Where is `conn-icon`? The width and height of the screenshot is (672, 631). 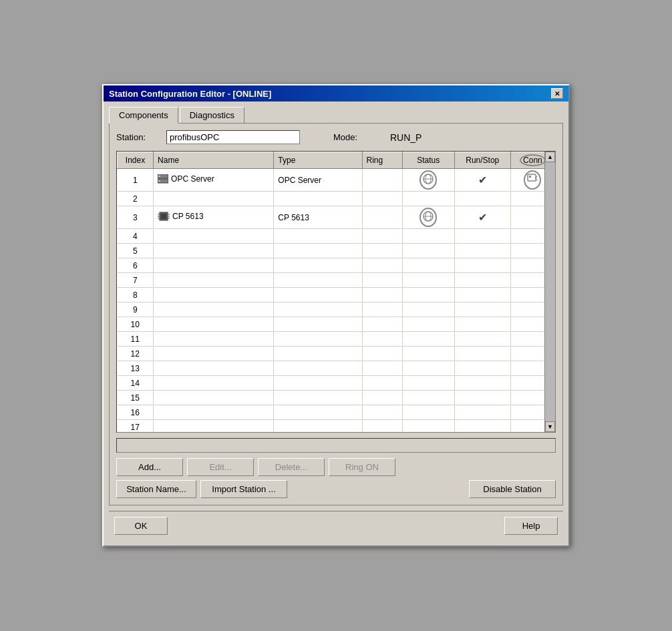 conn-icon is located at coordinates (532, 180).